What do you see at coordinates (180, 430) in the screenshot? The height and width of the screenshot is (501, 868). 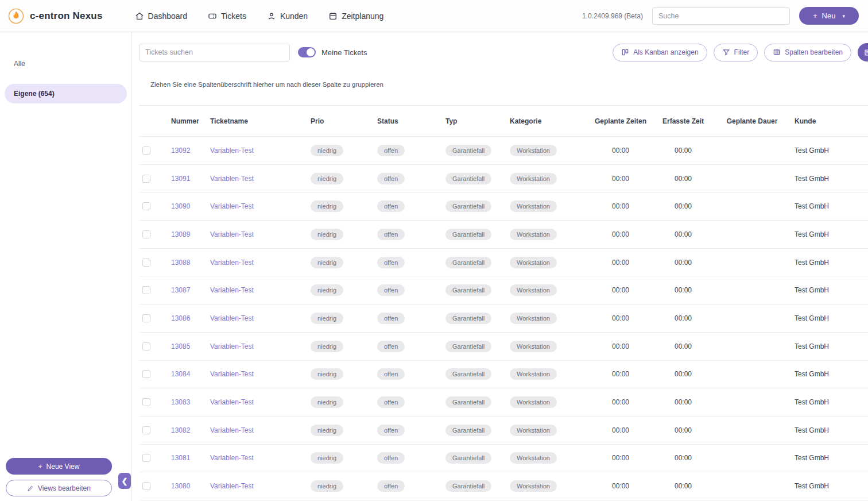 I see `ticket-number-link: 13082` at bounding box center [180, 430].